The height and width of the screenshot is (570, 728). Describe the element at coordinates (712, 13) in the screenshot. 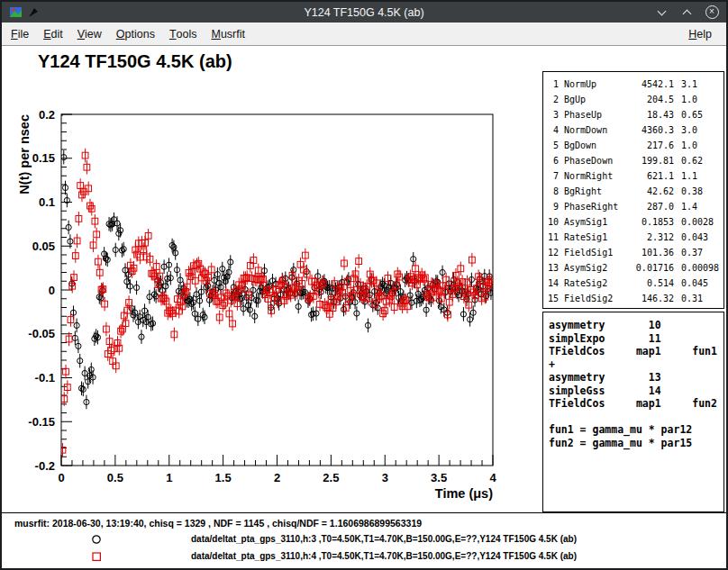

I see `close-button: ×` at that location.